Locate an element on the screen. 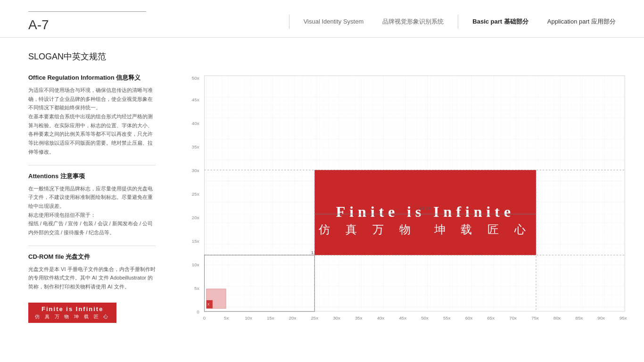  red-box-zh: 仿 真 万 物 坤 载 匠 心 is located at coordinates (425, 230).